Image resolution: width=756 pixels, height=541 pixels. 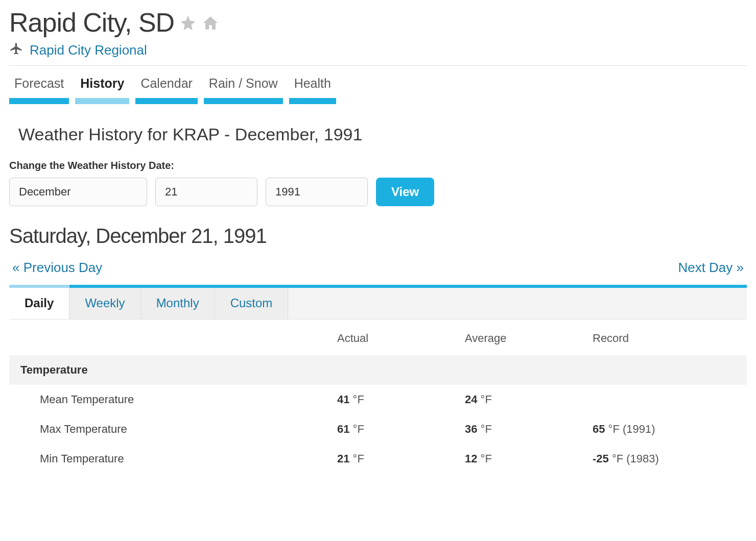 I want to click on nav-tab-rain-snow: Rain / Snow, so click(x=243, y=89).